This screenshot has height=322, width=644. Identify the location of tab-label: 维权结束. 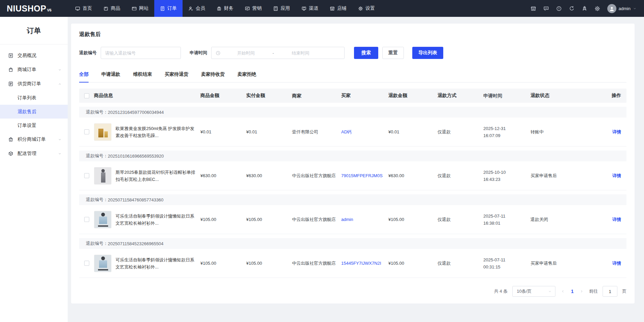
(142, 74).